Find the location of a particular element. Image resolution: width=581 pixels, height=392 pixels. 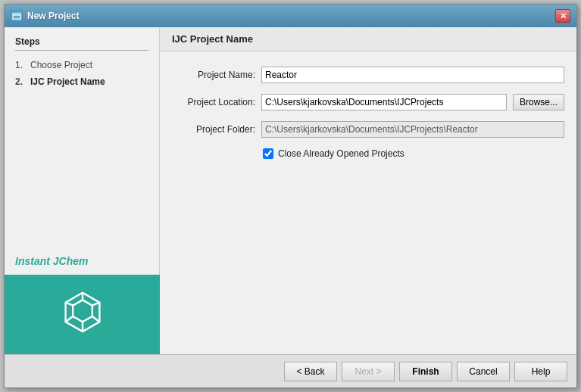

project-name-input is located at coordinates (413, 75).